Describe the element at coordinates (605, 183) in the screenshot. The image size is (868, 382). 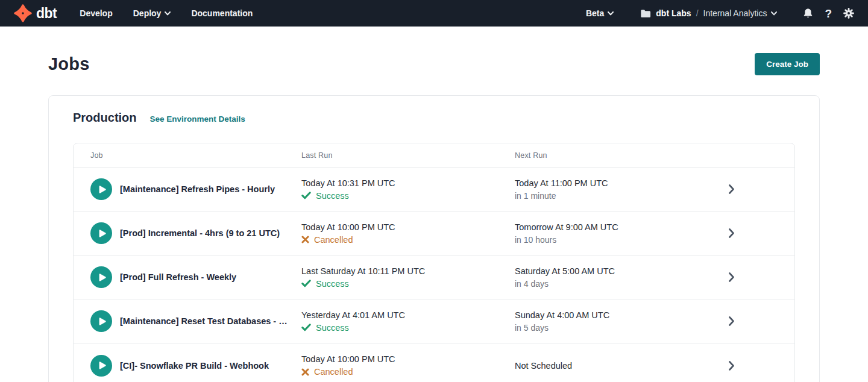
I see `next-run-time: Today At 11:00 PM UTC` at that location.